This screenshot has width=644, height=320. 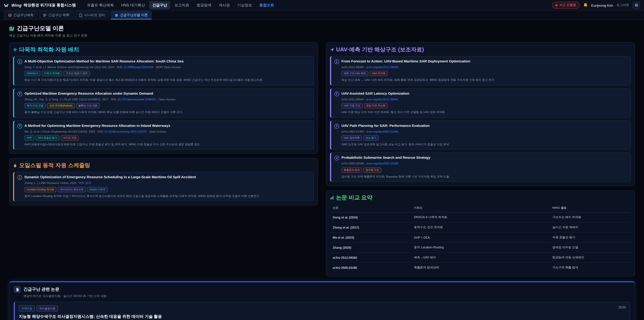 What do you see at coordinates (182, 5) in the screenshot?
I see `nav-item-reports: 보고자료` at bounding box center [182, 5].